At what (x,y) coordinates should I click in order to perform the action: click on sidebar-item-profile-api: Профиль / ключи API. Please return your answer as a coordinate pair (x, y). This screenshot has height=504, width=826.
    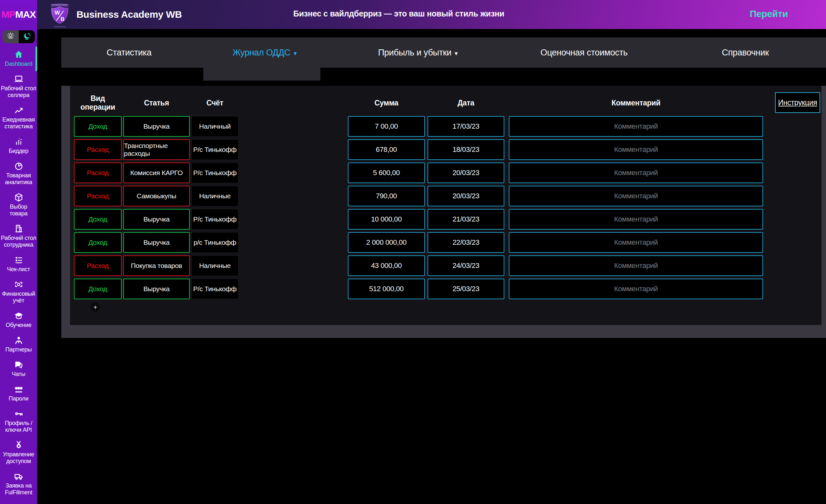
    Looking at the image, I should click on (19, 421).